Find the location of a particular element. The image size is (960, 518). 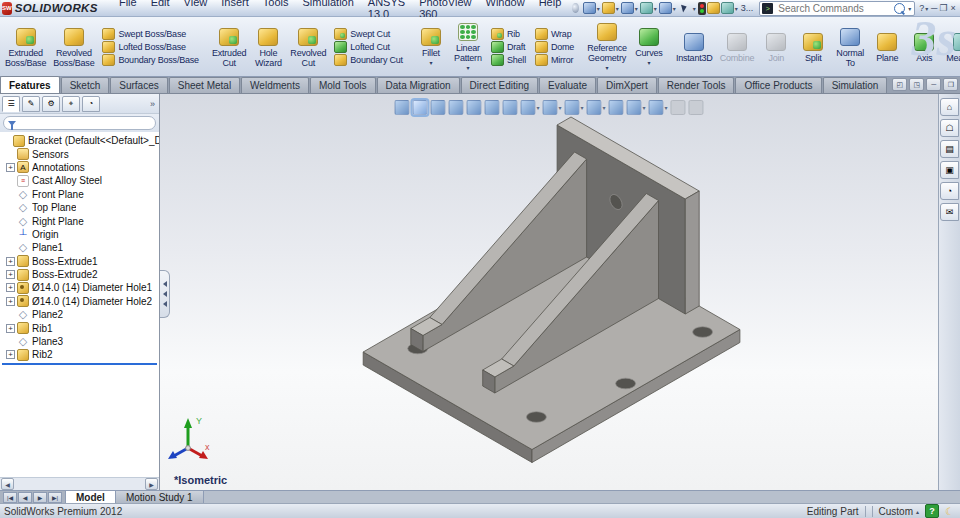

display-style-icon-caret: ▾ is located at coordinates (582, 108).